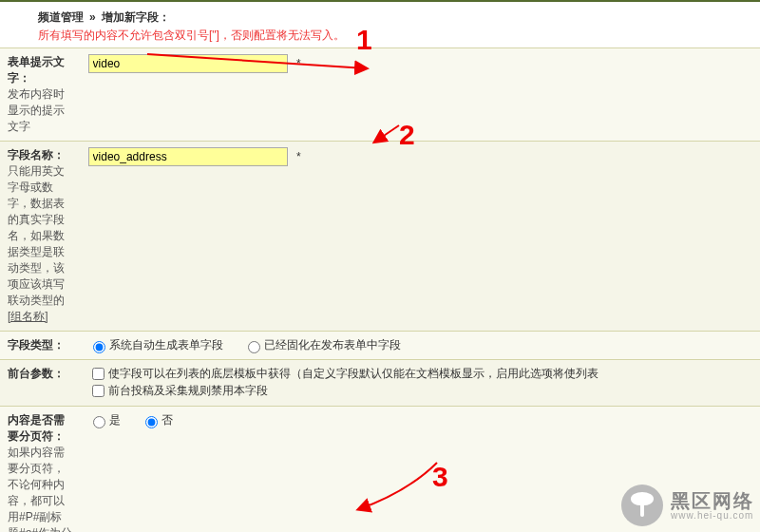  What do you see at coordinates (93, 17) in the screenshot?
I see `breadcrumb-sep: »` at bounding box center [93, 17].